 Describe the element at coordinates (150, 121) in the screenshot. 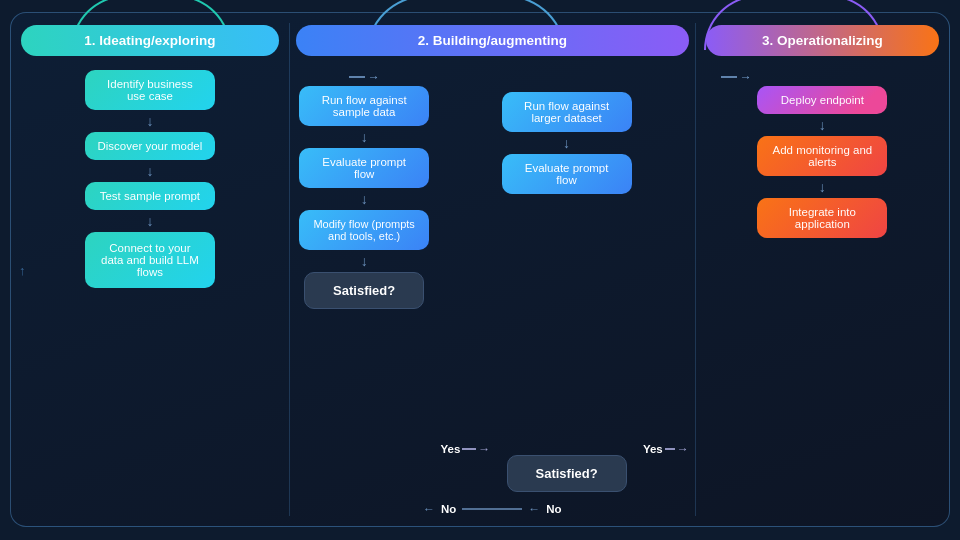

I see `arrow-down-1: ↓` at that location.